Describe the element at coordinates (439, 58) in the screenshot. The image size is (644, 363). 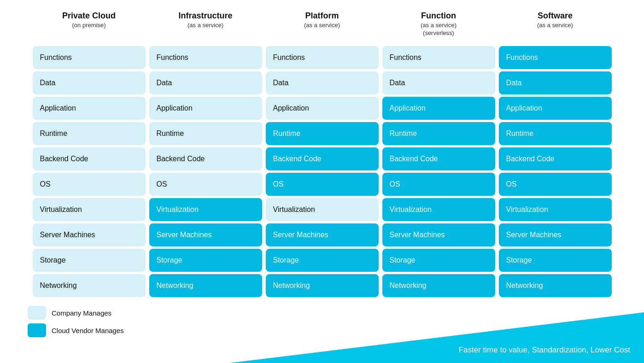
I see `cell-function-0: Functions` at that location.